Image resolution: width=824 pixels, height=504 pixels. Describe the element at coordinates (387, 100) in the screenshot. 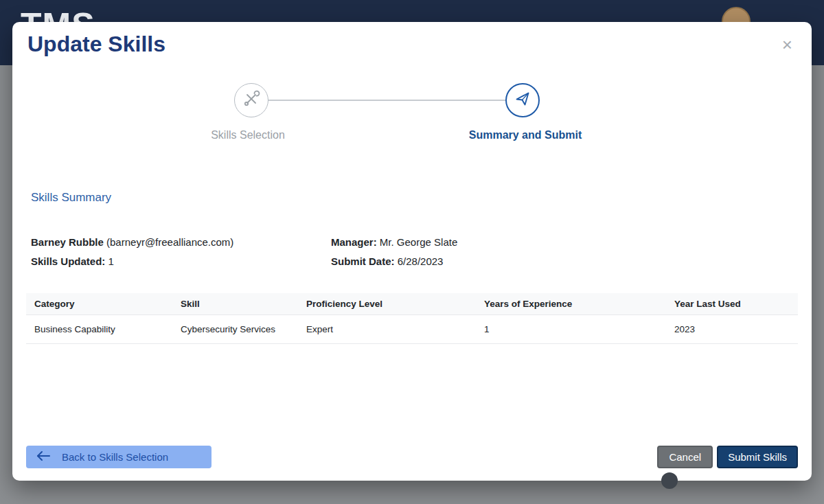

I see `stepper-connector` at that location.